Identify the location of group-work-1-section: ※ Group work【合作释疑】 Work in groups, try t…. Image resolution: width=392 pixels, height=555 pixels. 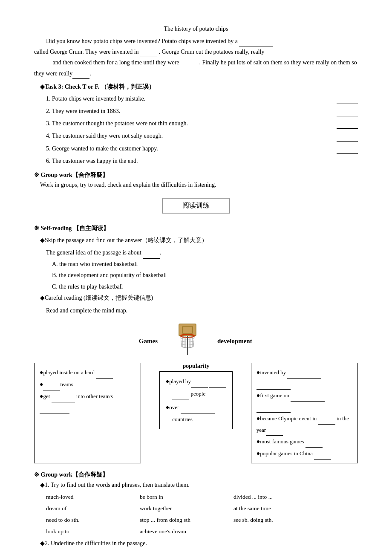
(196, 180).